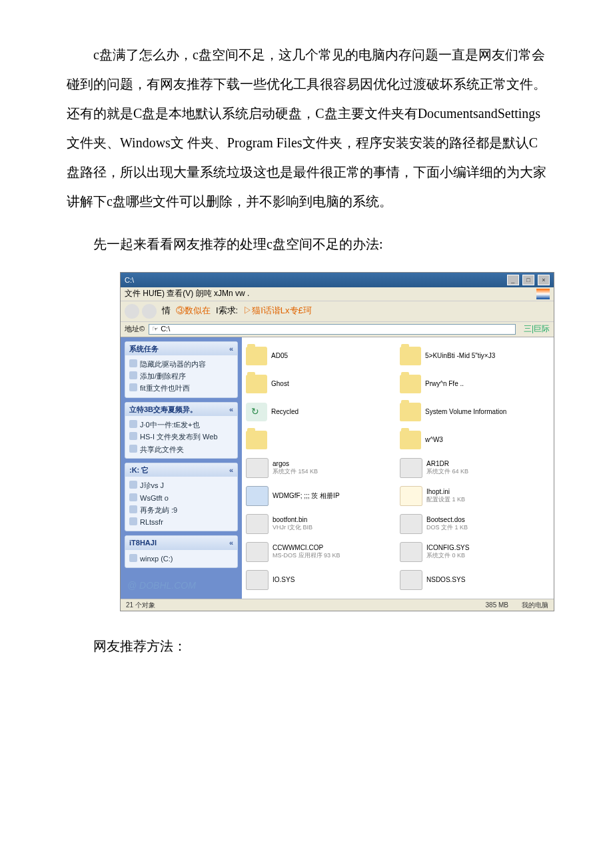 This screenshot has height=868, width=613. Describe the element at coordinates (447, 524) in the screenshot. I see `file-label: Bootsect.dosDOS 文件 1 KB` at that location.